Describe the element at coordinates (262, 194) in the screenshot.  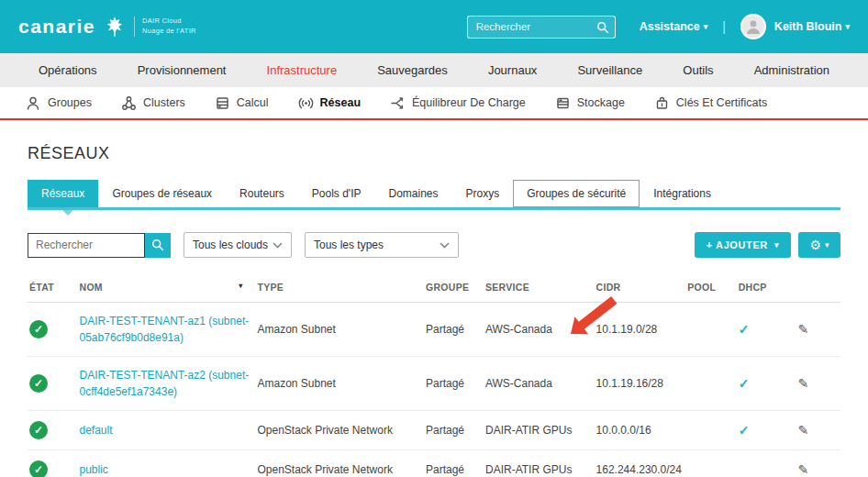
I see `tab-routeurs: Routeurs` at that location.